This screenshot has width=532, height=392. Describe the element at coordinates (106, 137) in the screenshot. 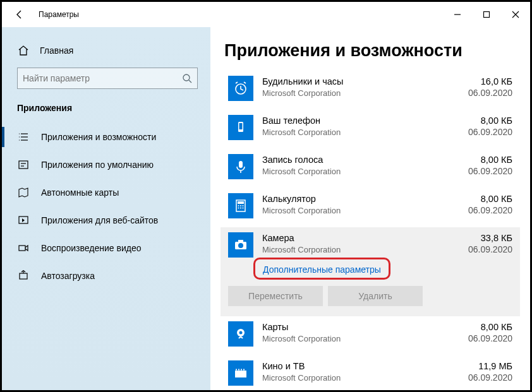

I see `nav-apps-features: Приложения и возможности` at that location.